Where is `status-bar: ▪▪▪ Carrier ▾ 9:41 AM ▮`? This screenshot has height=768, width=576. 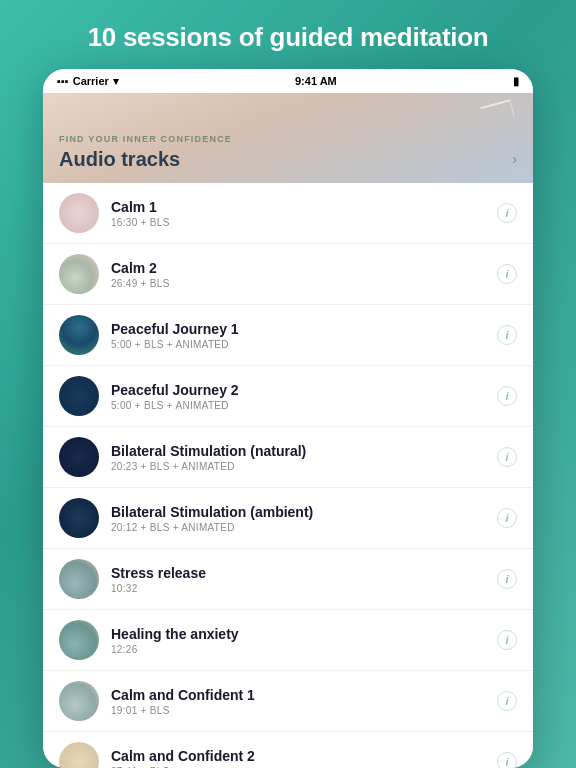
status-bar: ▪▪▪ Carrier ▾ 9:41 AM ▮ is located at coordinates (288, 81).